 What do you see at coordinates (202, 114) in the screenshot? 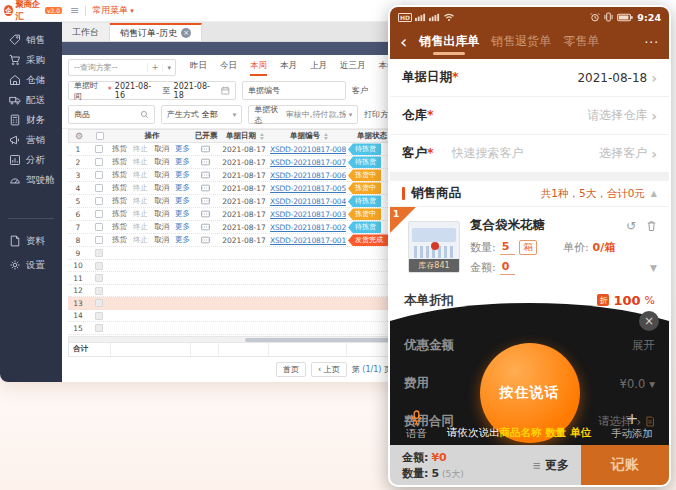
I see `generation-method-select: 产生方式 全部 ▾` at bounding box center [202, 114].